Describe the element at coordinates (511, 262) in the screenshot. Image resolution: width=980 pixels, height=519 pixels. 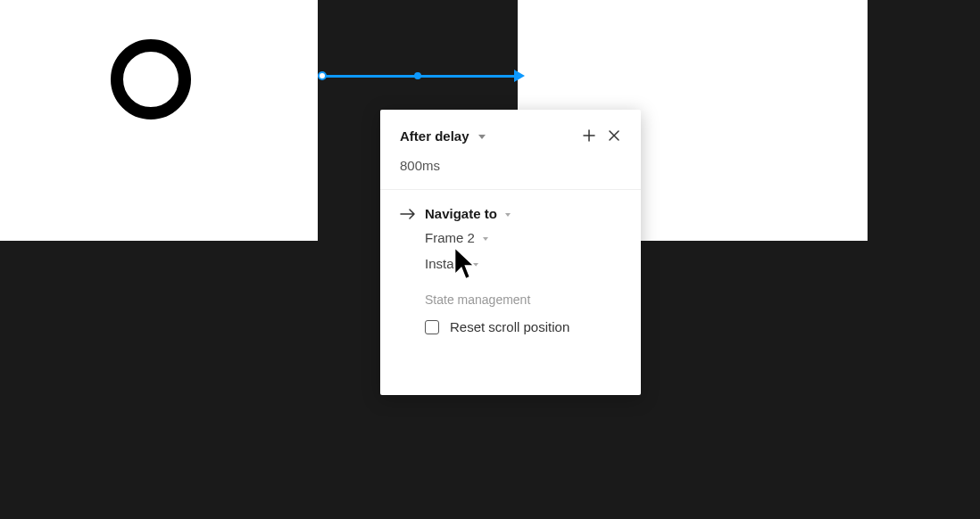
I see `action-section: Navigate to Frame 2 Instant State manage…` at that location.